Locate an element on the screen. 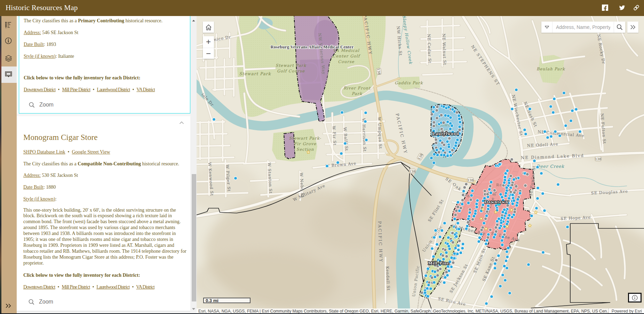  svg-text: Mill-Pine is located at coordinates (439, 263).